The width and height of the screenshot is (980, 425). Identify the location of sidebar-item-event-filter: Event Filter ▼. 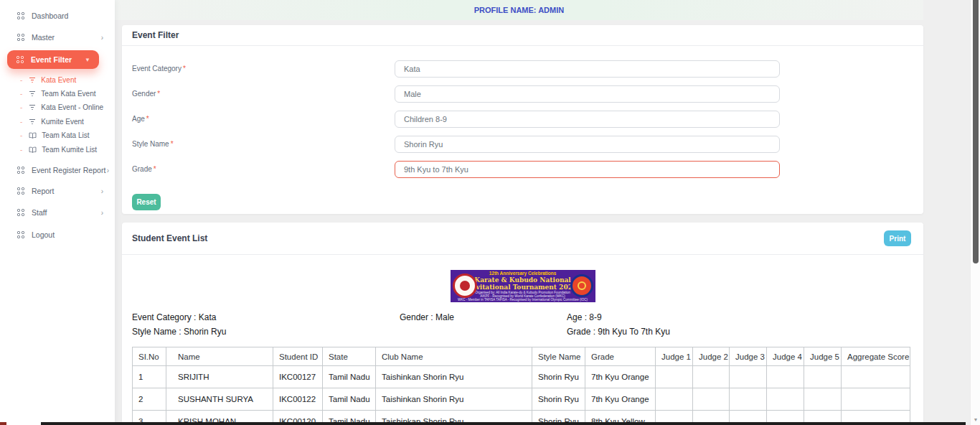
(53, 60).